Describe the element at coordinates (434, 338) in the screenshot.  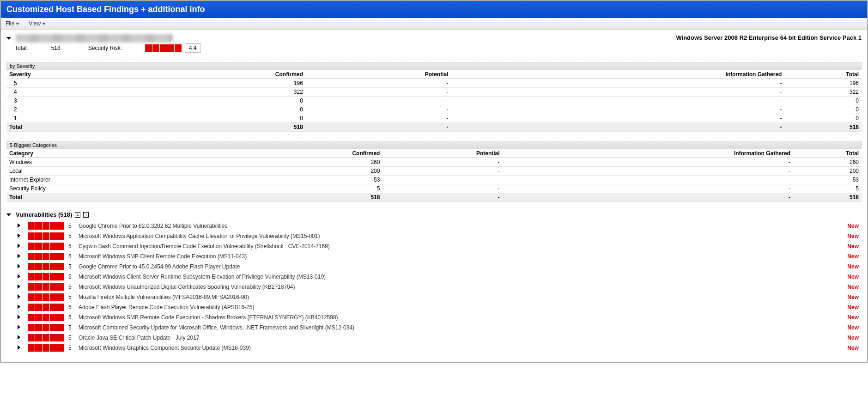
I see `vuln-row: 5Oracle Java SE Critical Patch Update - …` at that location.